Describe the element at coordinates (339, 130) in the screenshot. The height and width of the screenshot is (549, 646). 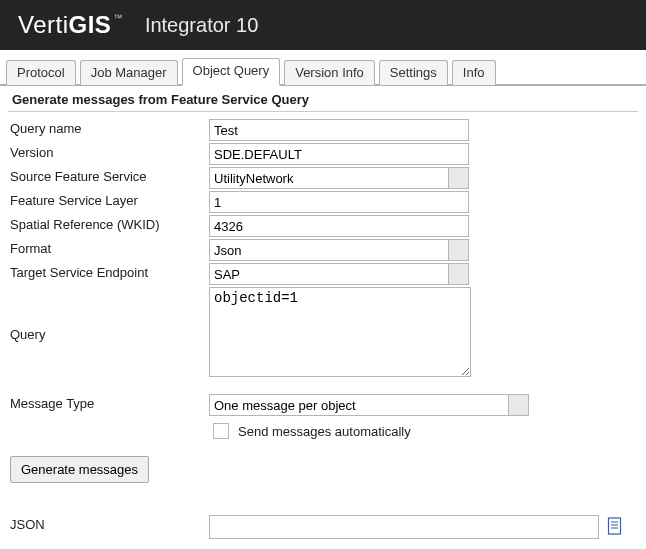
I see `query-name-input` at that location.